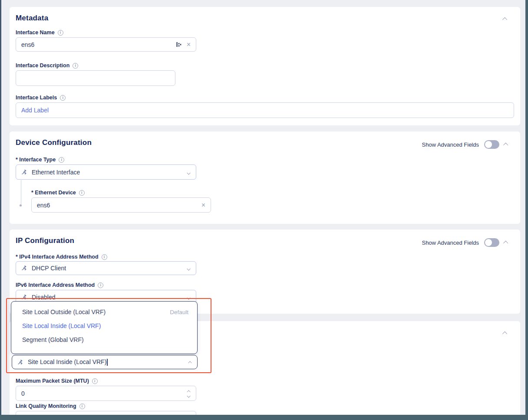 This screenshot has width=528, height=420. Describe the element at coordinates (505, 243) in the screenshot. I see `collapse-ip-configuration-icon` at that location.